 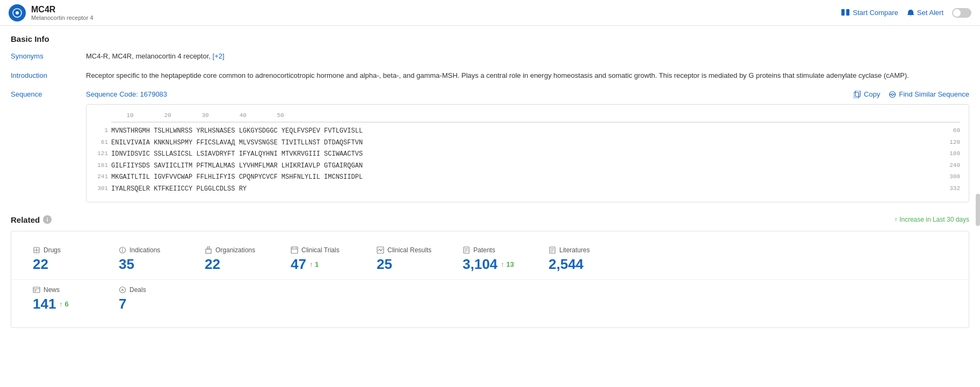 What do you see at coordinates (122, 290) in the screenshot?
I see `deals-icon` at bounding box center [122, 290].